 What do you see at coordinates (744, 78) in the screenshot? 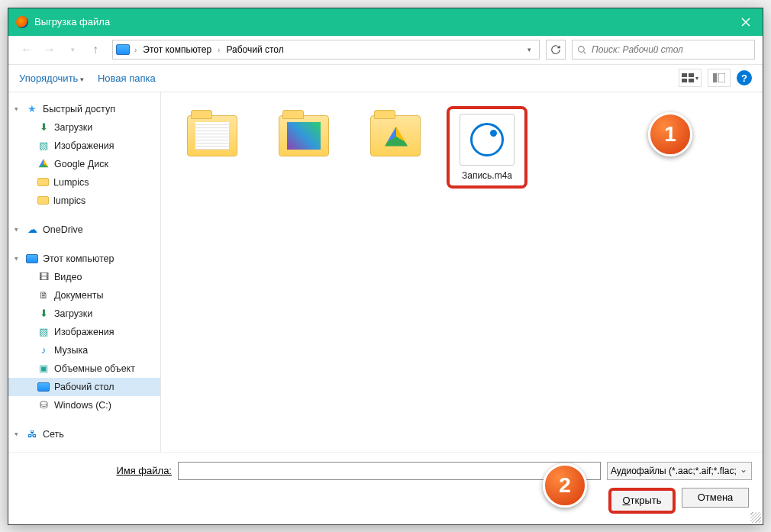
I see `help-button: ?` at bounding box center [744, 78].